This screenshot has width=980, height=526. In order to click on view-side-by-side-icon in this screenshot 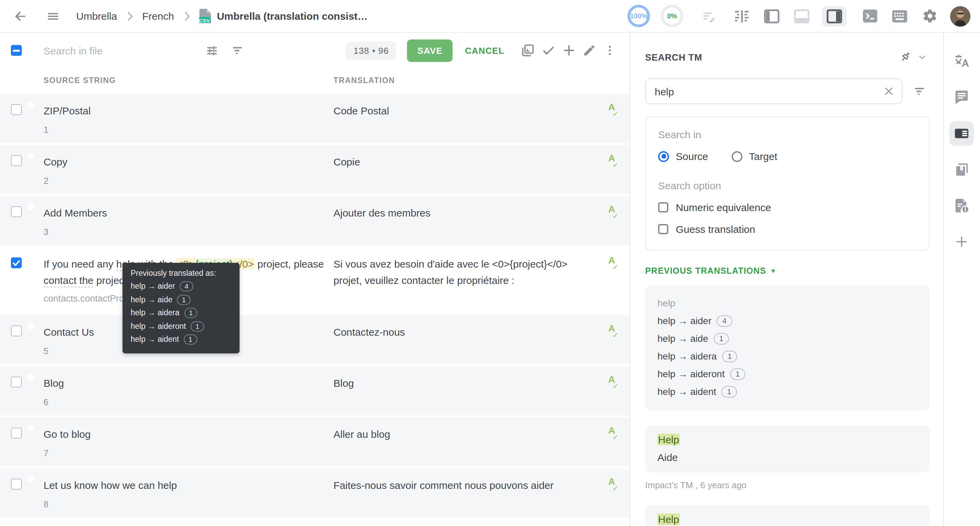, I will do `click(772, 16)`.